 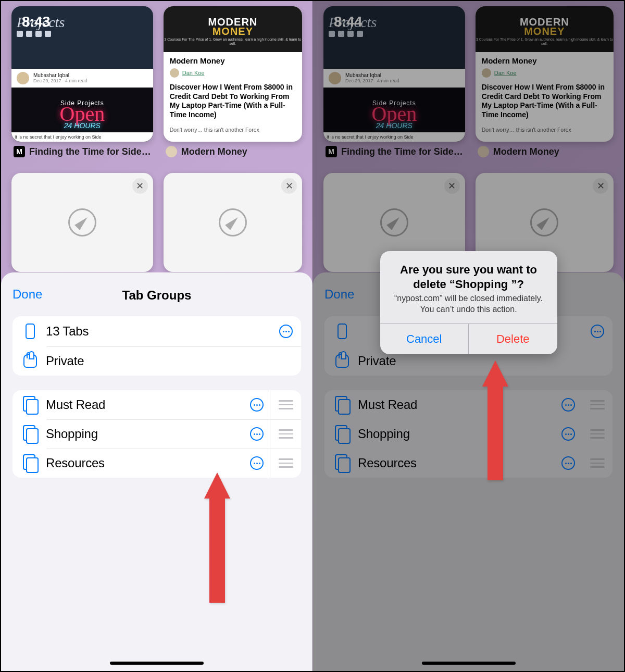 I want to click on status-time: 8:43, so click(x=36, y=22).